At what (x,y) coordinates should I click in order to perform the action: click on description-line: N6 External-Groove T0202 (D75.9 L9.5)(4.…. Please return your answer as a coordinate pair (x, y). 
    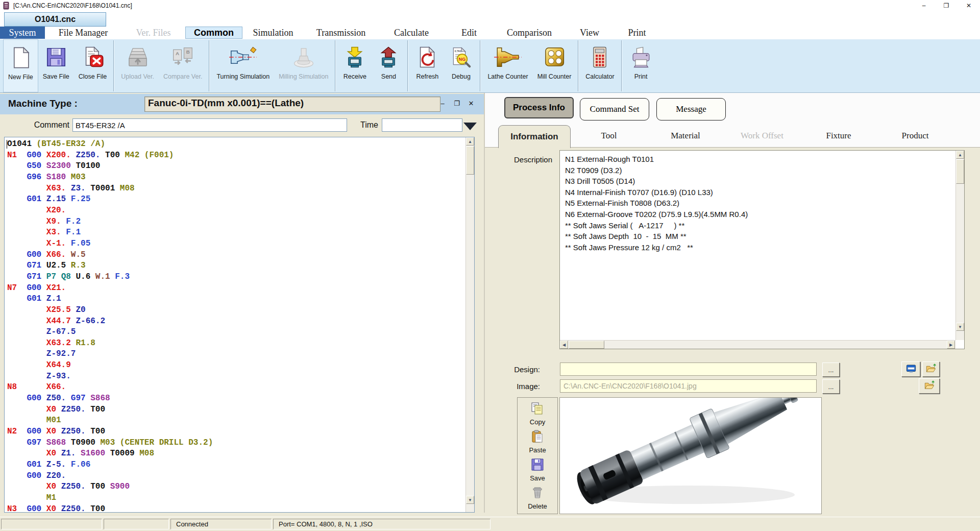
    Looking at the image, I should click on (656, 214).